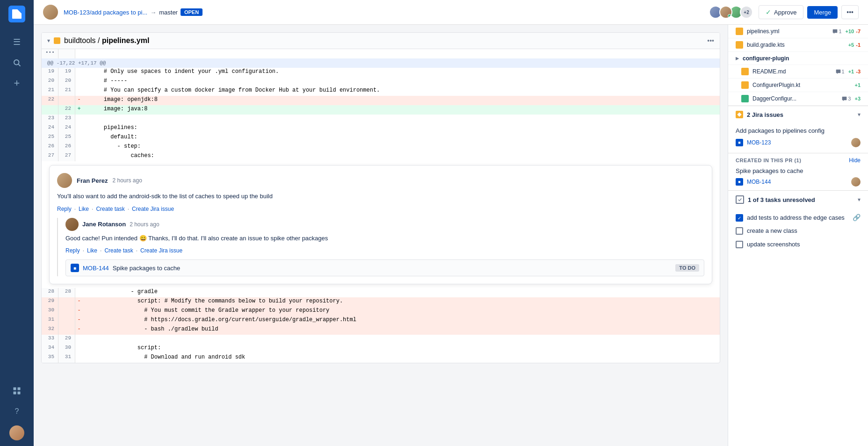  I want to click on tasks-header: 1 of 3 tasks unresolved ▾, so click(798, 200).